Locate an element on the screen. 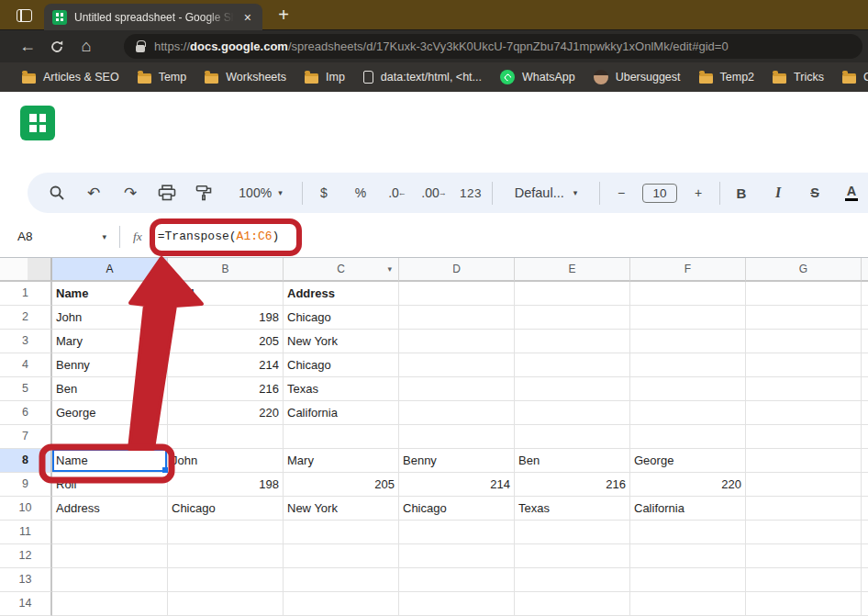 This screenshot has width=868, height=616. bookmark-data-text-html-ht: data:text/html, <ht... is located at coordinates (422, 77).